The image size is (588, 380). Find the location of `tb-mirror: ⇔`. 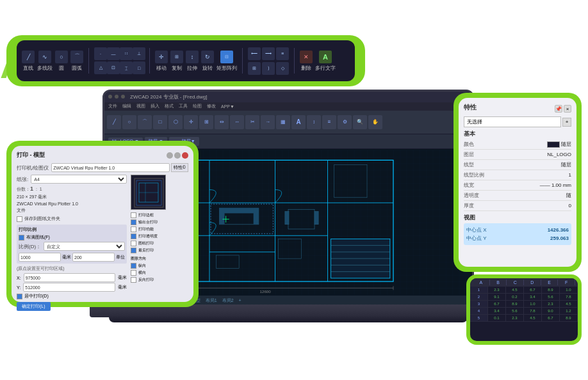

tb-mirror: ⇔ is located at coordinates (222, 122).